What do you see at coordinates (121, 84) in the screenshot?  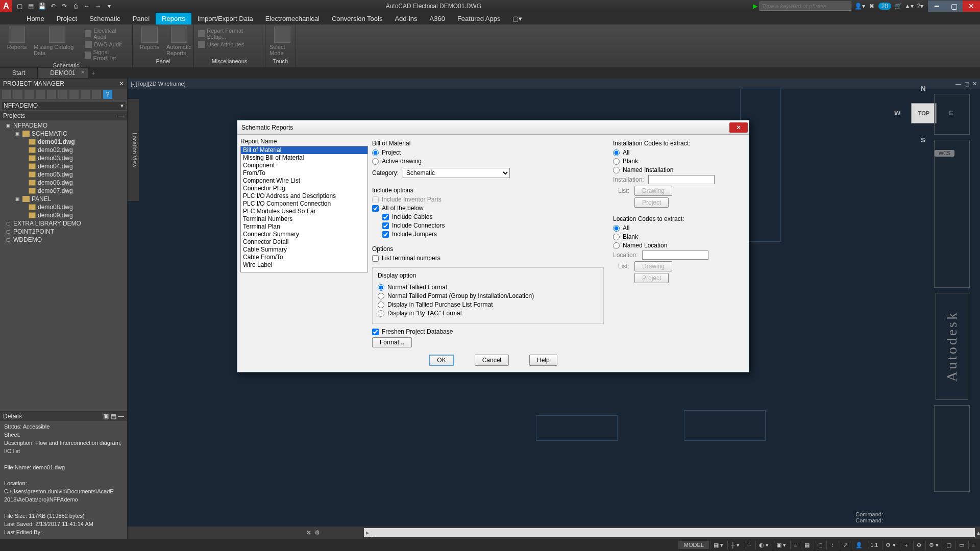 I see `pm-close-icon: ✕` at bounding box center [121, 84].